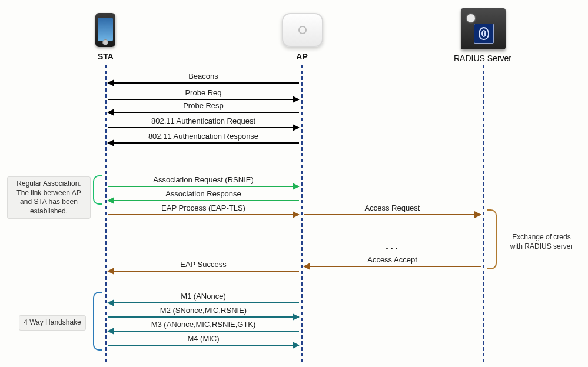 This screenshot has height=367, width=588. Describe the element at coordinates (204, 136) in the screenshot. I see `authresp-label: 802.11 Authentication Response` at that location.